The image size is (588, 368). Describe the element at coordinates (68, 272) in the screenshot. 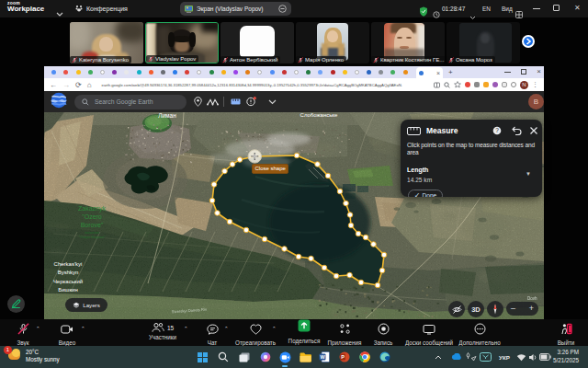

I see `svg-text: Byshkyn` at that location.